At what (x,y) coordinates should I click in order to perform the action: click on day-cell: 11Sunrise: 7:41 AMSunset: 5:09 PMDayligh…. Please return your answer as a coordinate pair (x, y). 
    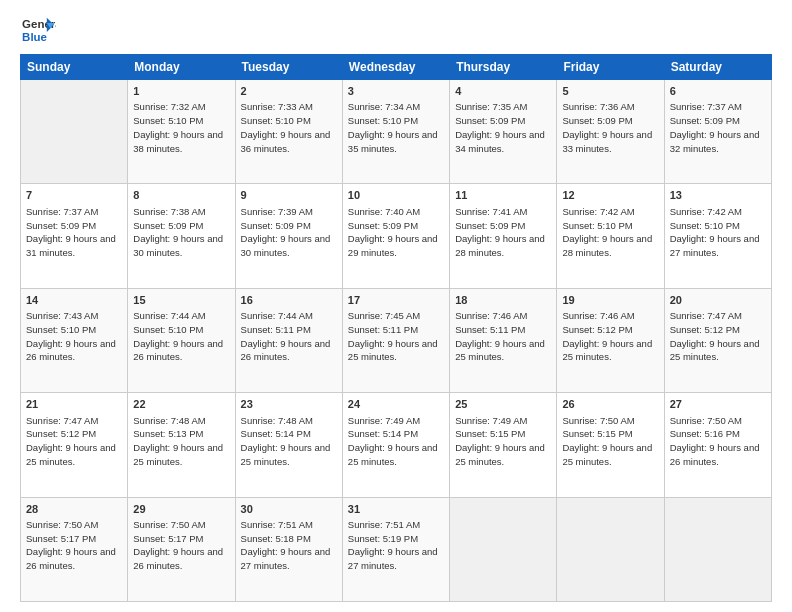
    Looking at the image, I should click on (504, 236).